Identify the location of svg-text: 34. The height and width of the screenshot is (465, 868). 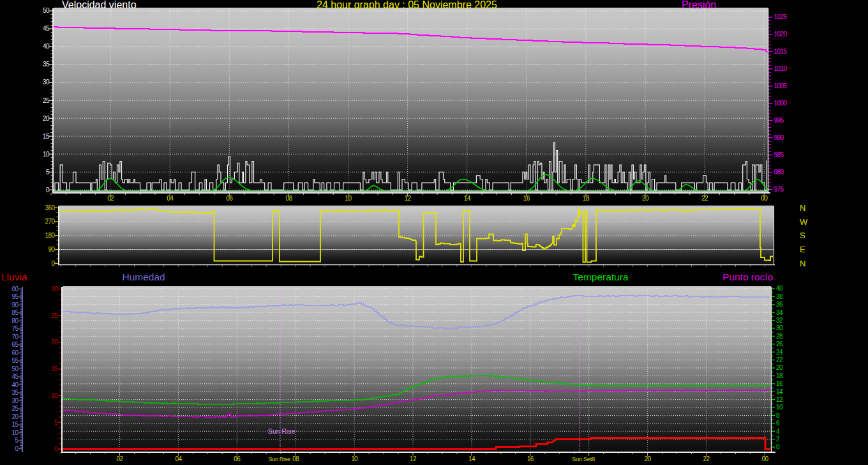
(780, 313).